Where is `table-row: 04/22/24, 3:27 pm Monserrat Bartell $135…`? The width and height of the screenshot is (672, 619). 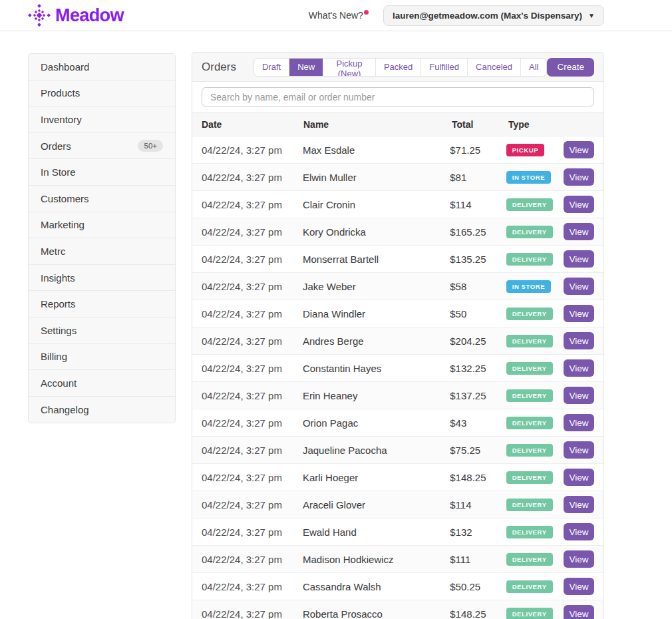 table-row: 04/22/24, 3:27 pm Monserrat Bartell $135… is located at coordinates (398, 260).